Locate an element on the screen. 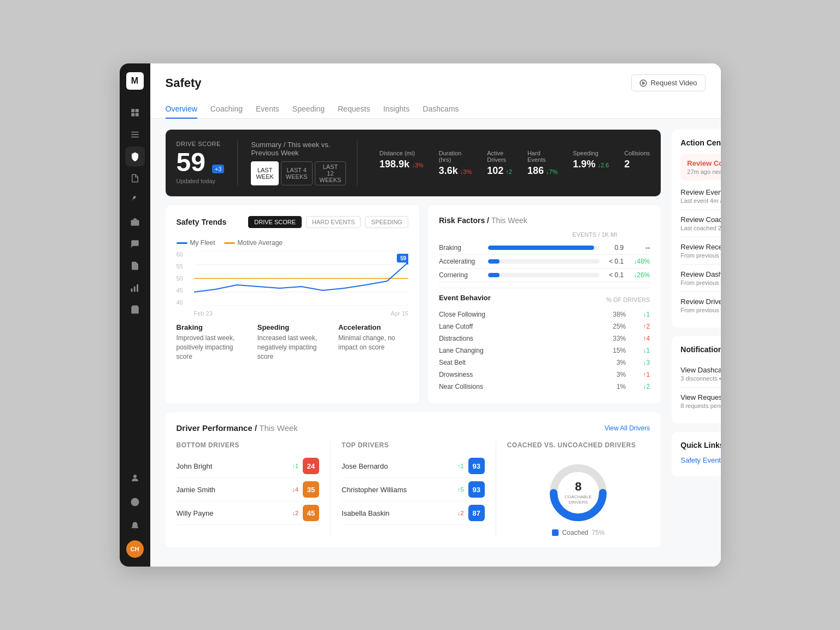 This screenshot has height=630, width=840. sidebar-item-tools is located at coordinates (135, 200).